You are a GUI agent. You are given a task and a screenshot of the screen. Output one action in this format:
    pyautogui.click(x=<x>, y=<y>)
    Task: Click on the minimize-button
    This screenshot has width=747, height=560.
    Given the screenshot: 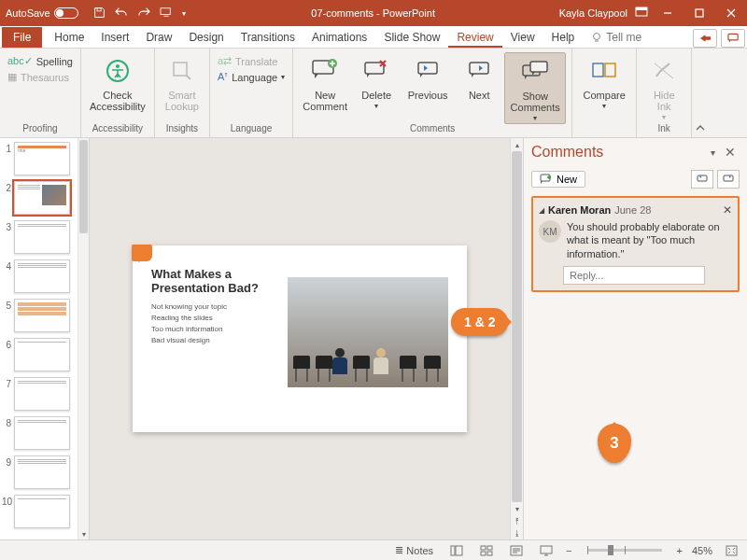 What is the action you would take?
    pyautogui.click(x=668, y=13)
    